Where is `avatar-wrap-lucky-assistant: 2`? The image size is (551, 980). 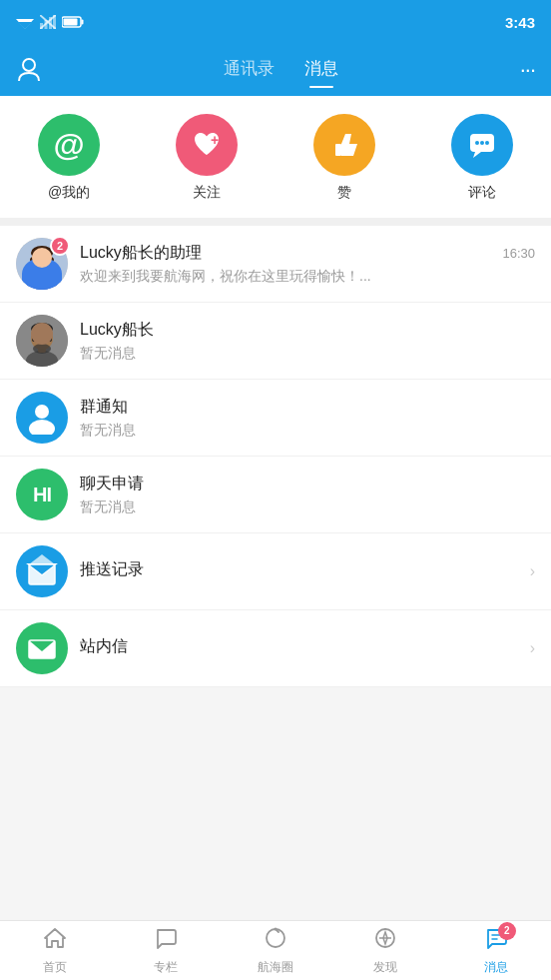
avatar-wrap-lucky-assistant: 2 is located at coordinates (42, 264).